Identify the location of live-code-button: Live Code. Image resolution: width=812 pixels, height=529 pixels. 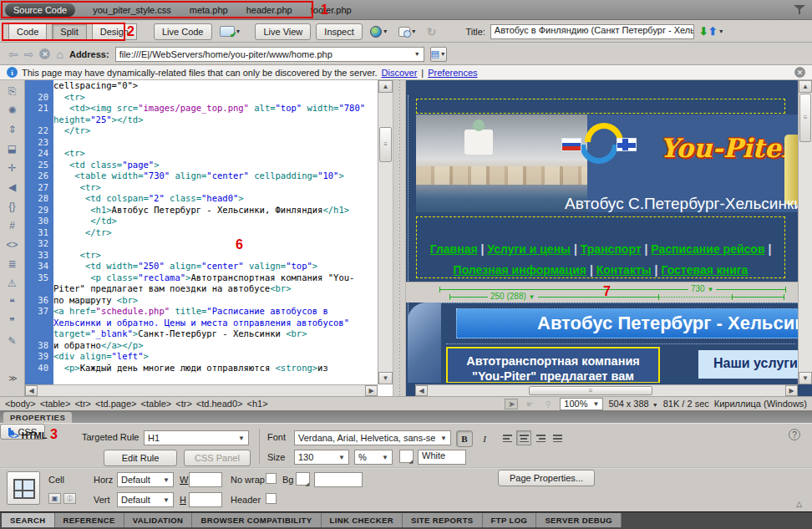
(183, 32).